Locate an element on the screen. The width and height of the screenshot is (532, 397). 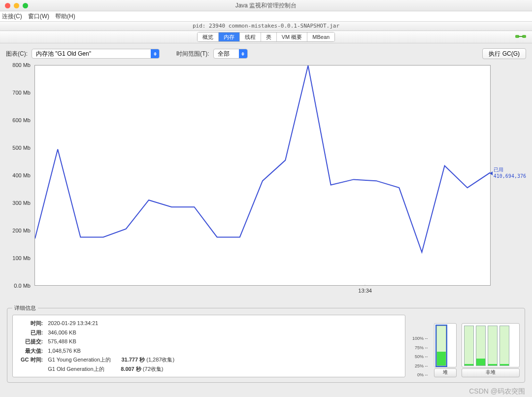
heap-bars is located at coordinates (445, 345).